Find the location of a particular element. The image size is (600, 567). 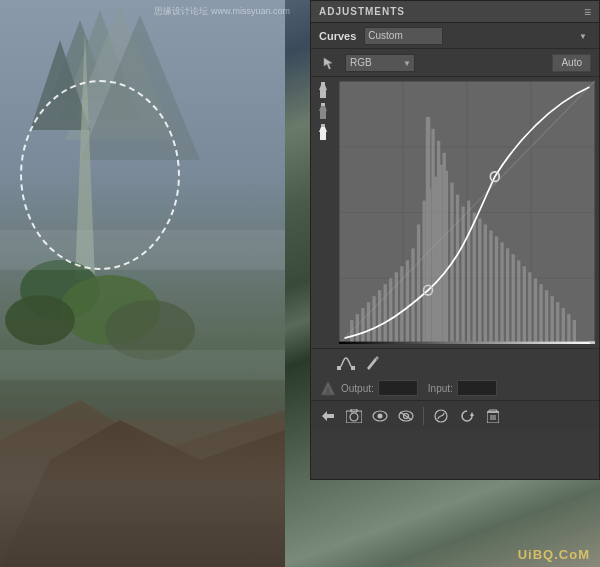

preset-select-wrapper: Custom Default Strong Contrast Lighter D… is located at coordinates (478, 36).